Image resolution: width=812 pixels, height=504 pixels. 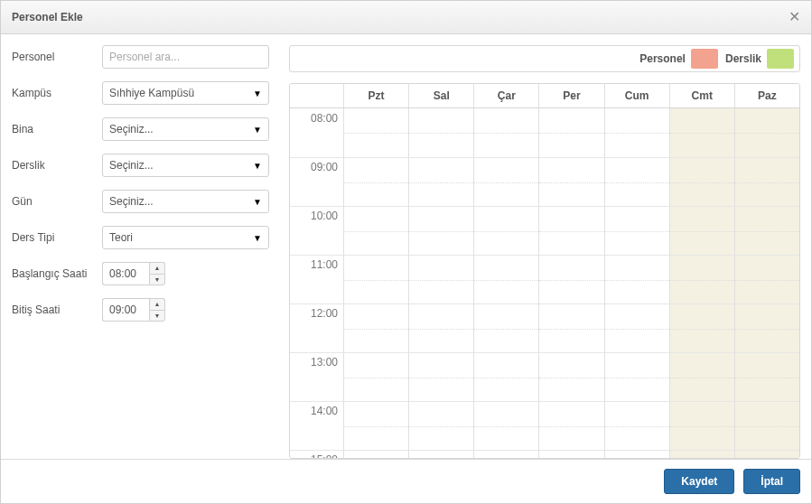 I want to click on hour-label: 13:00, so click(x=317, y=377).